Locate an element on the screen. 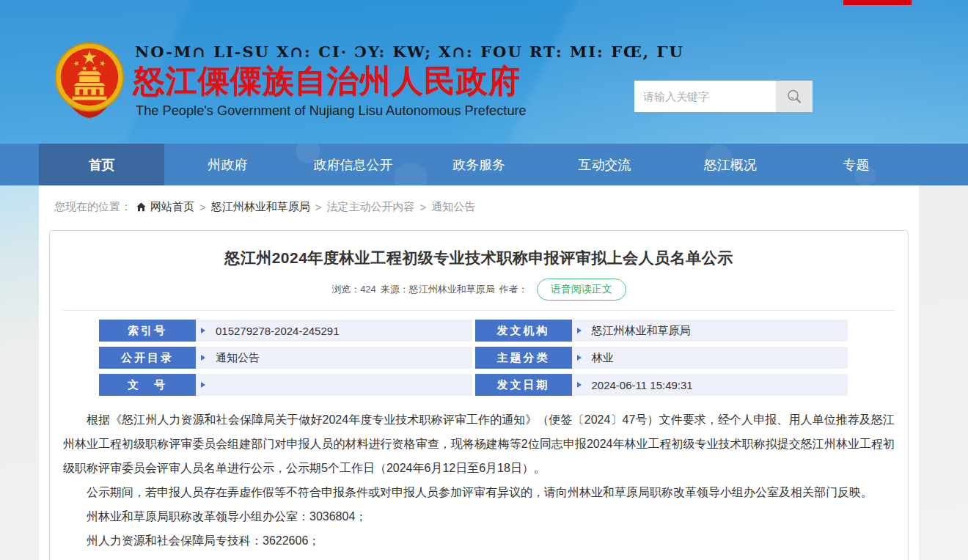 The image size is (968, 560). top-right-red-bar is located at coordinates (877, 3).